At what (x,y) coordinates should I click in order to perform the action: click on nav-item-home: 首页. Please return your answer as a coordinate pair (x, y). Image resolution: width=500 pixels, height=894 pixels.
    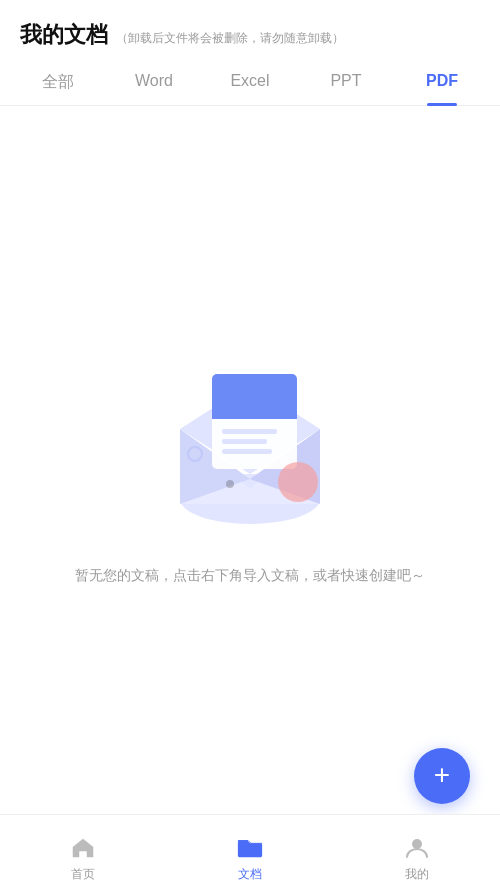
    Looking at the image, I should click on (84, 854).